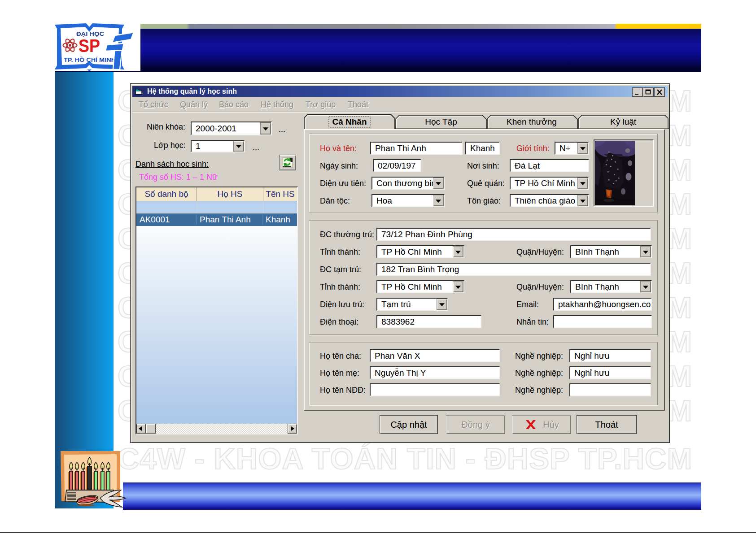 The image size is (756, 534). Describe the element at coordinates (90, 60) in the screenshot. I see `svg-text: TP. HỒ CHÍ MINH` at that location.